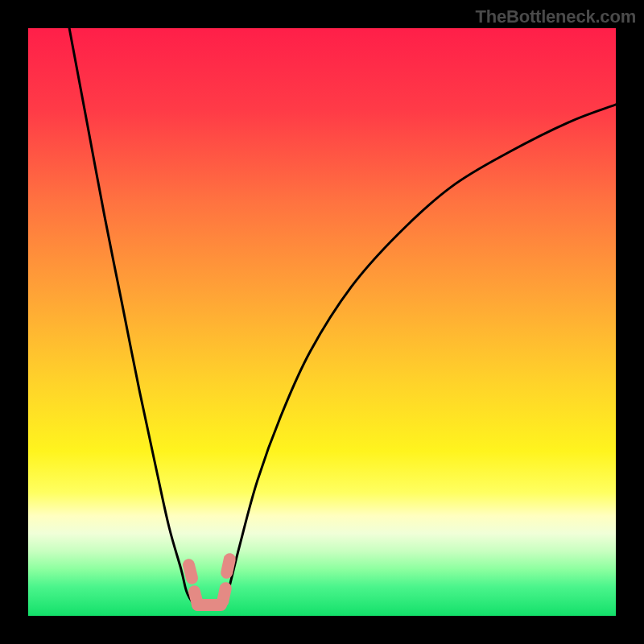 This screenshot has height=644, width=644. Describe the element at coordinates (209, 605) in the screenshot. I see `marker-floor-blob` at that location.